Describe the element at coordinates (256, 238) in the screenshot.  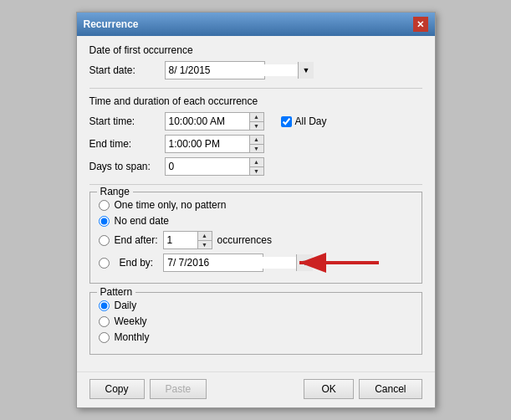
I see `range-section: Range One time only, no pattern No end d…` at that location.